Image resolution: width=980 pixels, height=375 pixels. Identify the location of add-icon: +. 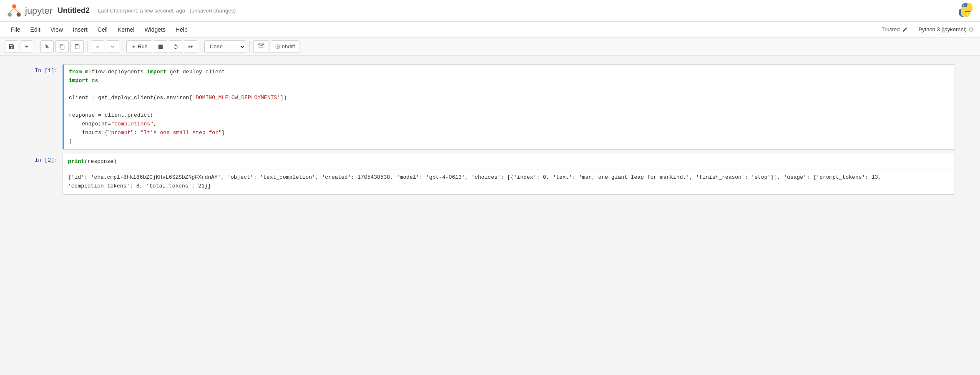
(27, 47).